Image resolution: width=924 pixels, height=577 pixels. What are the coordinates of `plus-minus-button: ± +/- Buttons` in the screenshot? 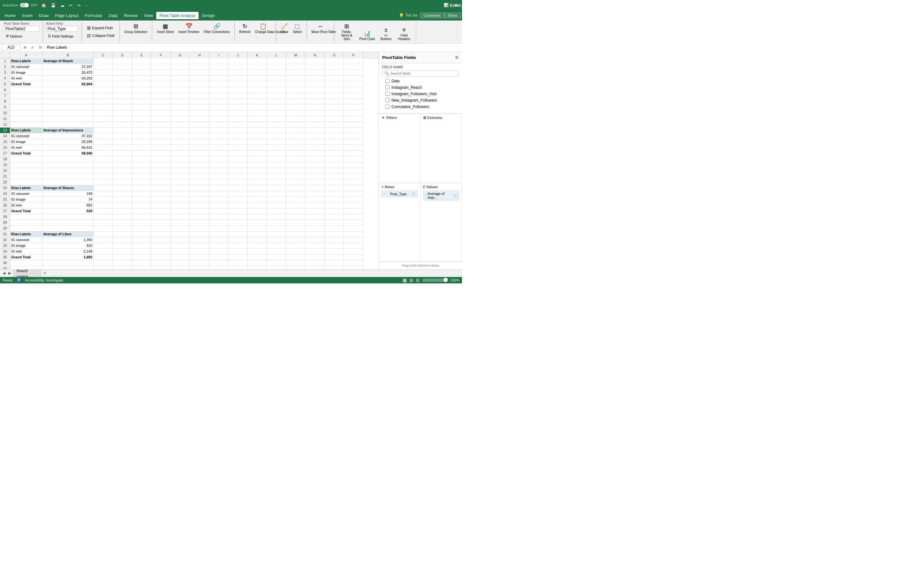 It's located at (386, 34).